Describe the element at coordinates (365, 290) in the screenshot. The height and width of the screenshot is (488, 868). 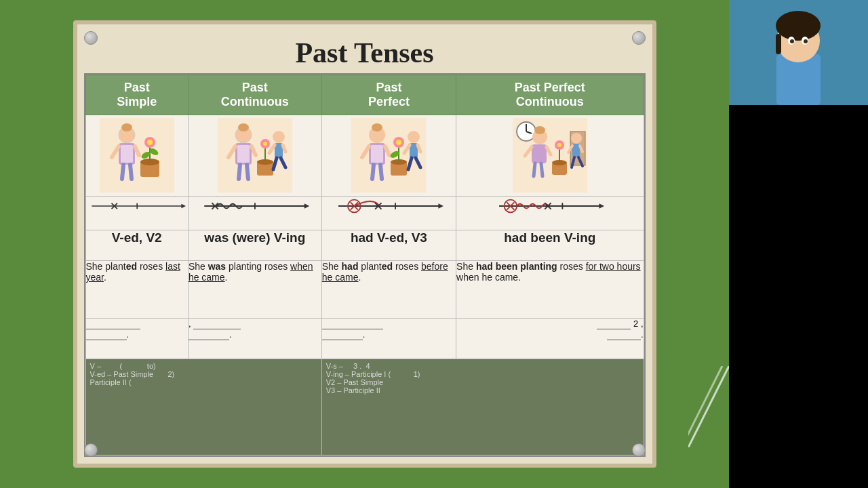
I see `example-row: She planted roses last year. She was pla…` at that location.